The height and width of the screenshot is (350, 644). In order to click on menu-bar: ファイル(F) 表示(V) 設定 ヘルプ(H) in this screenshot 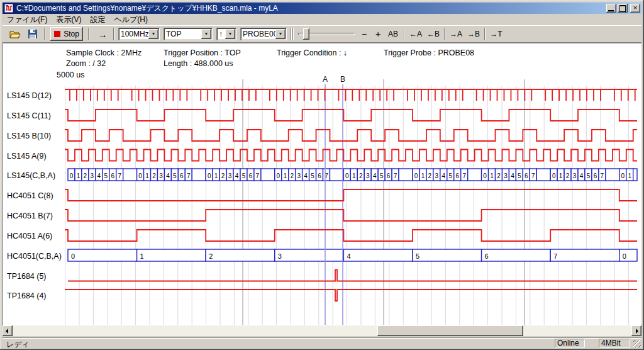, I will do `click(322, 20)`.